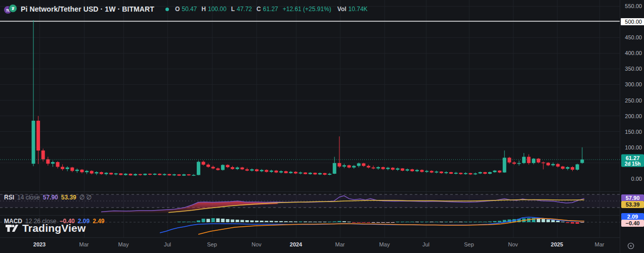 The height and width of the screenshot is (253, 644). Describe the element at coordinates (632, 205) in the screenshot. I see `rsi-ma-value-badge: 53.39` at that location.